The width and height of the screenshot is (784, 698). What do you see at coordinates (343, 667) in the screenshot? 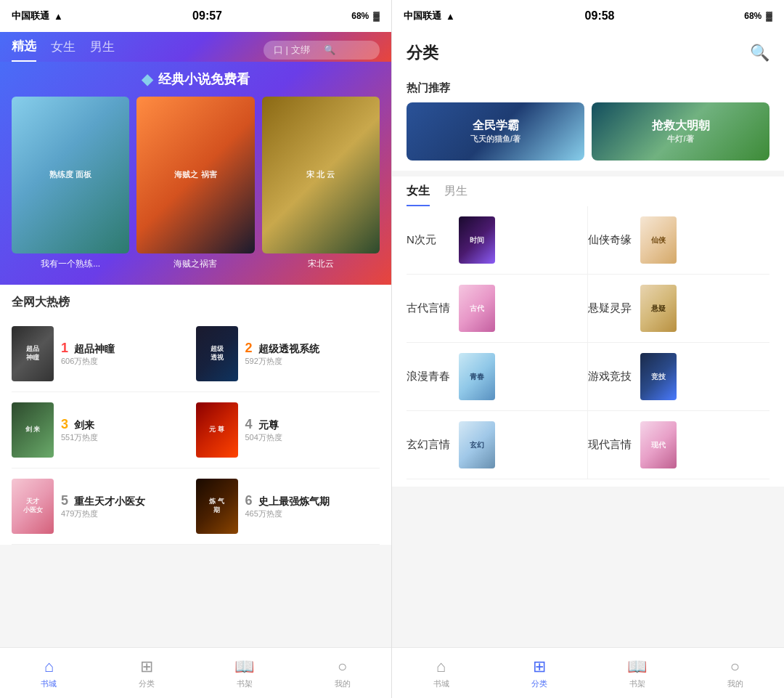
I see `profile-icon: ○` at bounding box center [343, 667].